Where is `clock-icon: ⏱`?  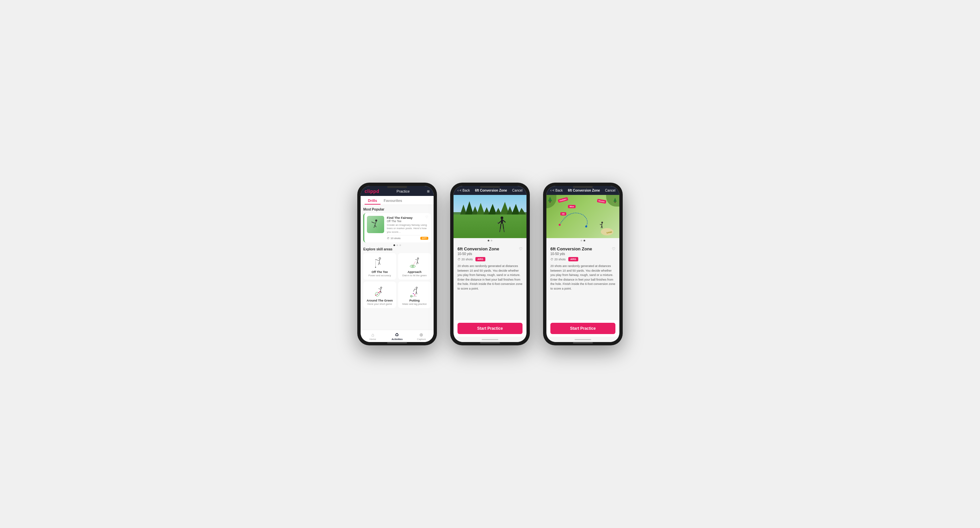
clock-icon: ⏱ is located at coordinates (388, 238).